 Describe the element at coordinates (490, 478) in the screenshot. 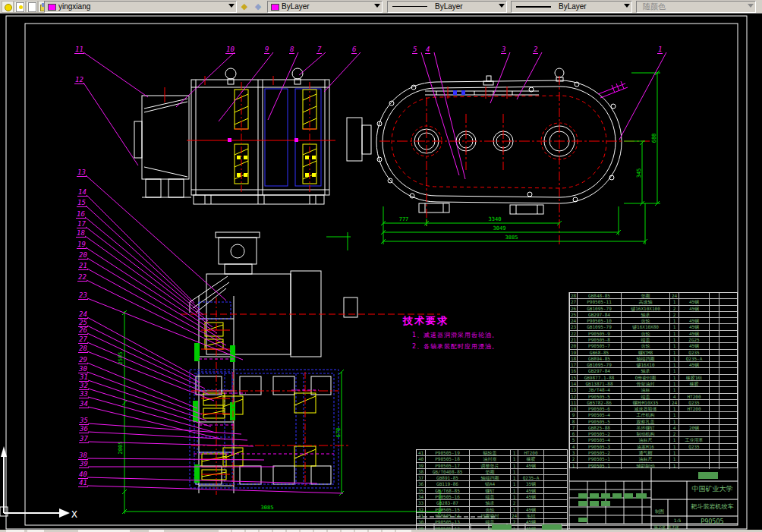

I see `part-cell: 轴端挡圈` at that location.